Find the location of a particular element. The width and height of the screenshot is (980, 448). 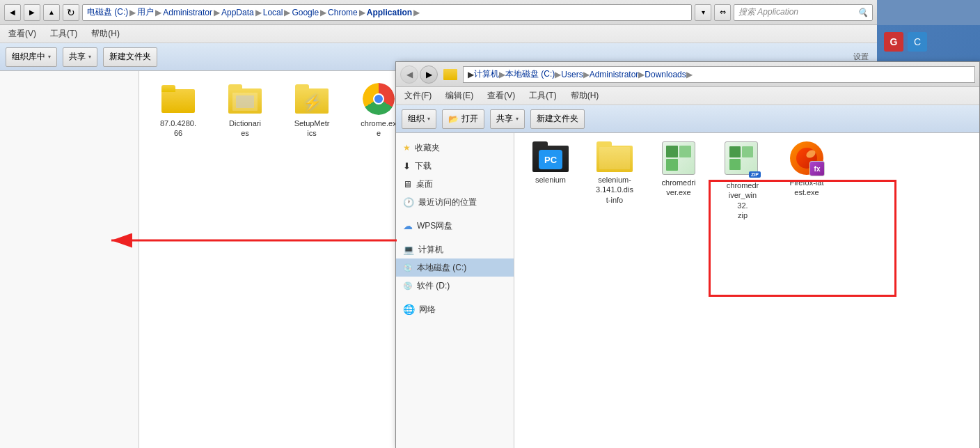

fg-new-folder-btn: 新建文件夹 is located at coordinates (558, 119).